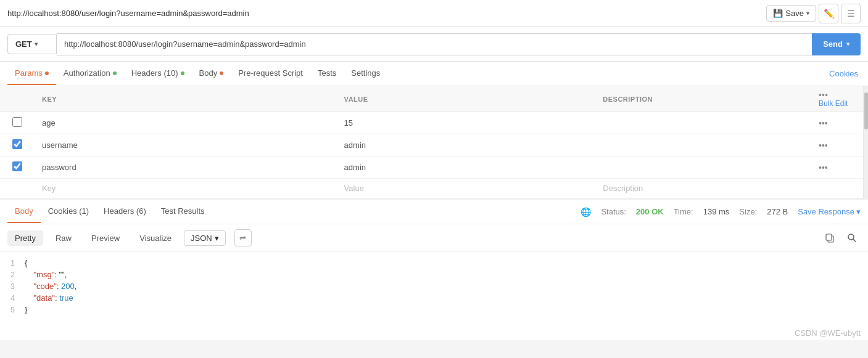  What do you see at coordinates (466, 189) in the screenshot?
I see `row-value-placeholder: Value` at bounding box center [466, 189].